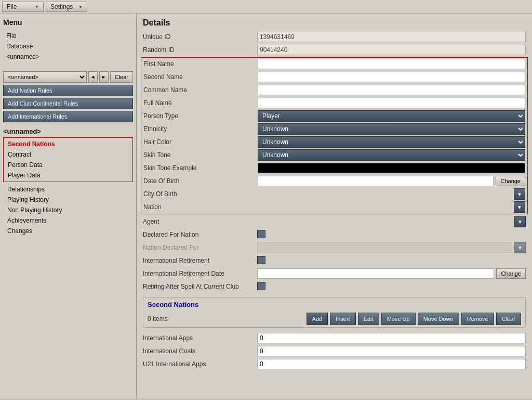 The image size is (532, 400). What do you see at coordinates (68, 131) in the screenshot?
I see `sidebar-section-unnamed: <unnamed>` at bounding box center [68, 131].